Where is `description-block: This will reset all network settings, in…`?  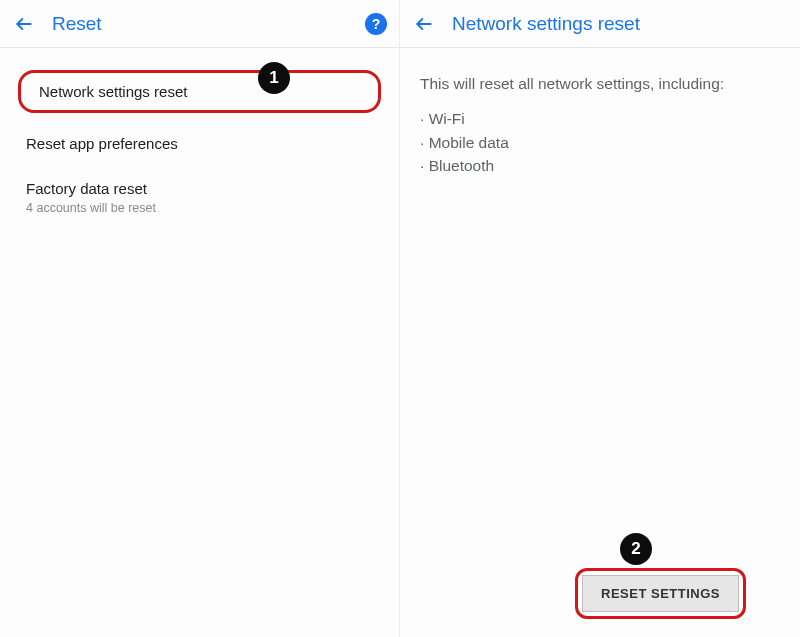
description-block: This will reset all network settings, in… is located at coordinates (600, 124).